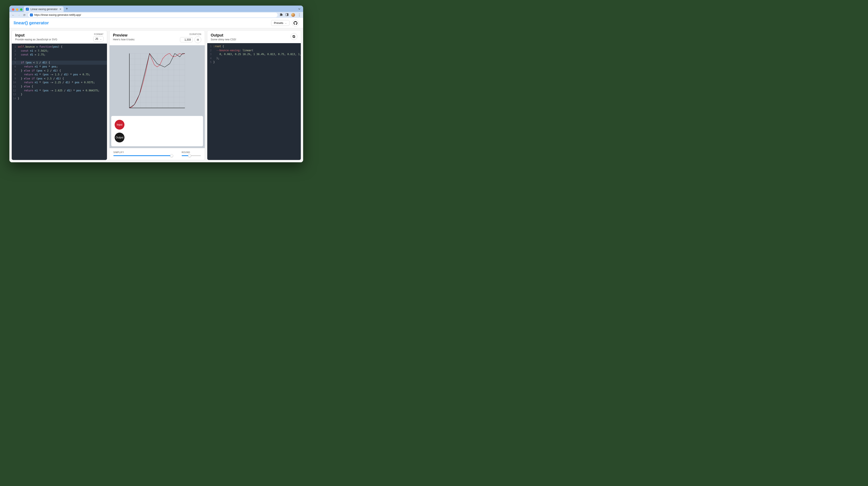 This screenshot has height=486, width=868. I want to click on window-controls, so click(18, 10).